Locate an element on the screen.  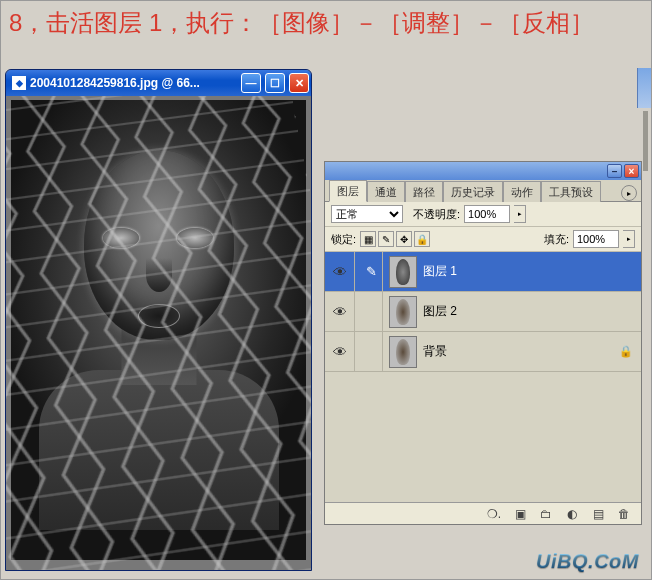
layer-name: 背景 is located at coordinates (518, 352).